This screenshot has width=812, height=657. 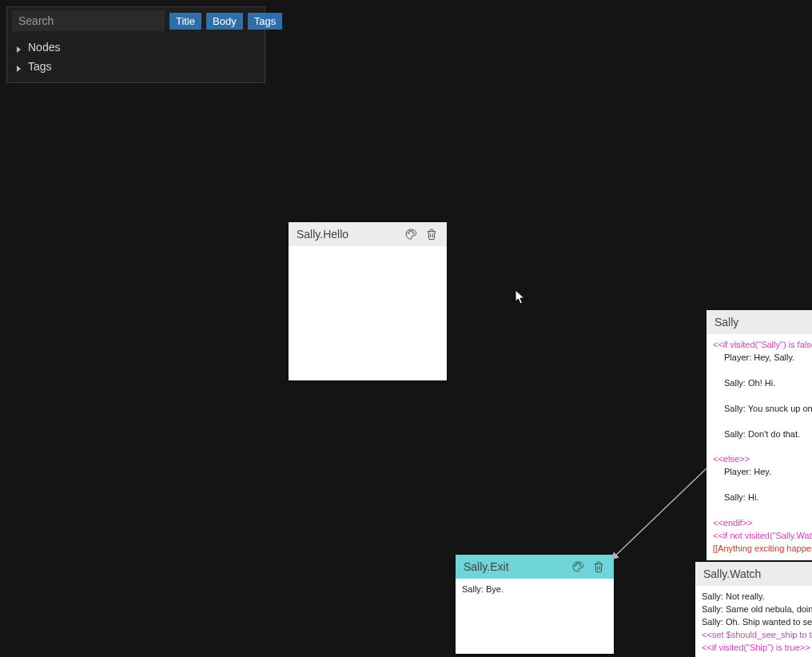 What do you see at coordinates (368, 234) in the screenshot?
I see `node-header: Sally.Hello` at bounding box center [368, 234].